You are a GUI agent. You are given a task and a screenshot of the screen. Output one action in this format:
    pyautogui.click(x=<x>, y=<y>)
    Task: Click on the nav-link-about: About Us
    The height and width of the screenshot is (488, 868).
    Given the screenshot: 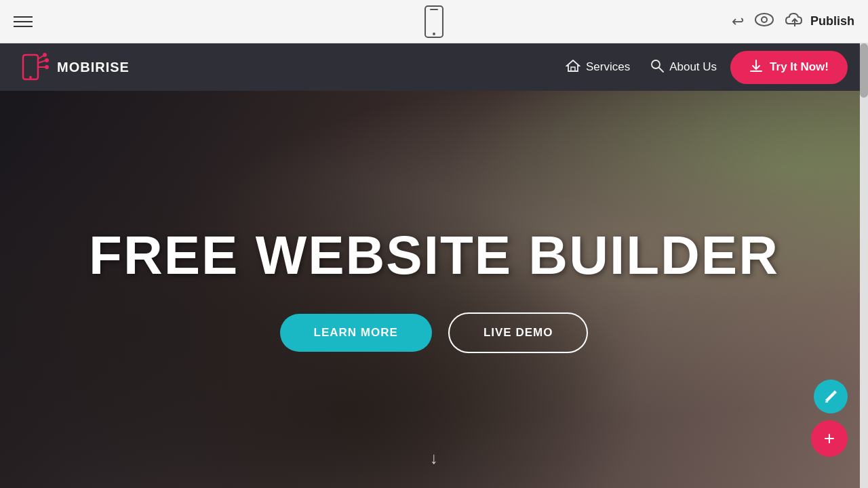 What is the action you would take?
    pyautogui.click(x=684, y=68)
    